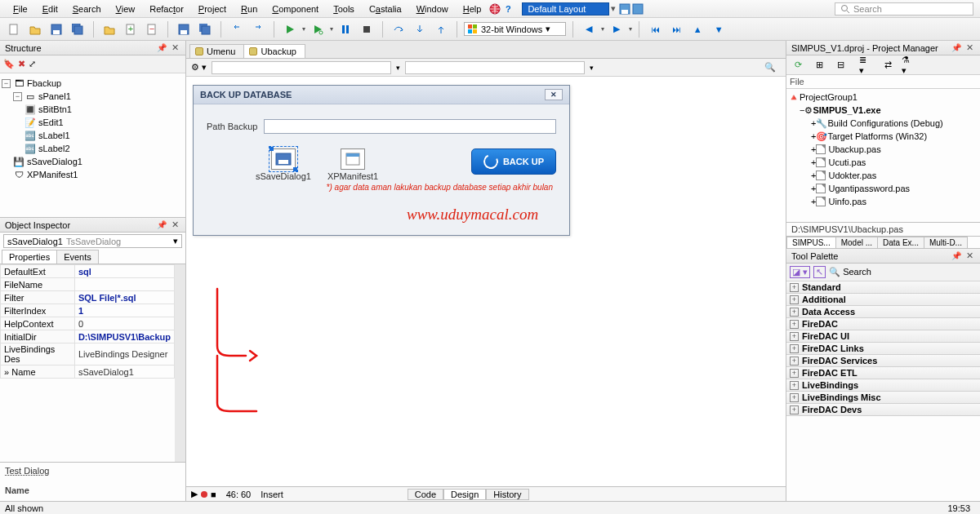 The height and width of the screenshot is (514, 980). I want to click on platform-dropdown: 32-bit Windows ▾, so click(514, 29).